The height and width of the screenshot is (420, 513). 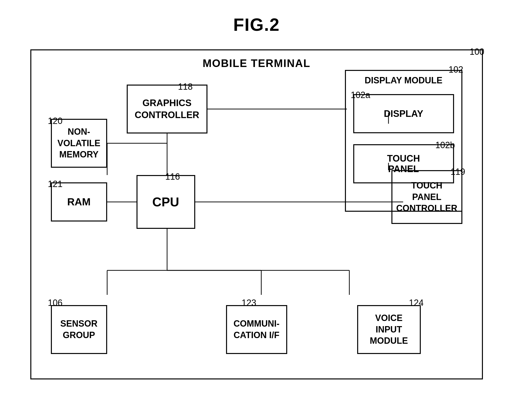 What do you see at coordinates (79, 330) in the screenshot?
I see `sensor-group-box: SENSORGROUP` at bounding box center [79, 330].